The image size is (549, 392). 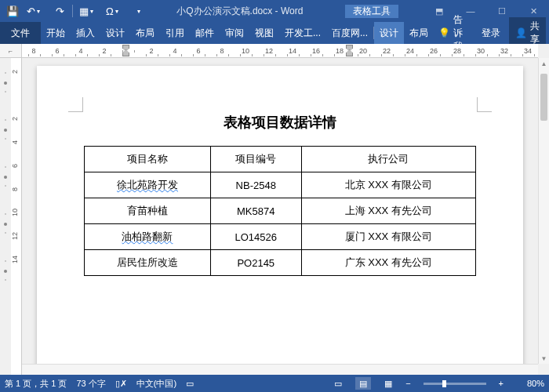 I want to click on nav-dots, so click(x=5, y=216).